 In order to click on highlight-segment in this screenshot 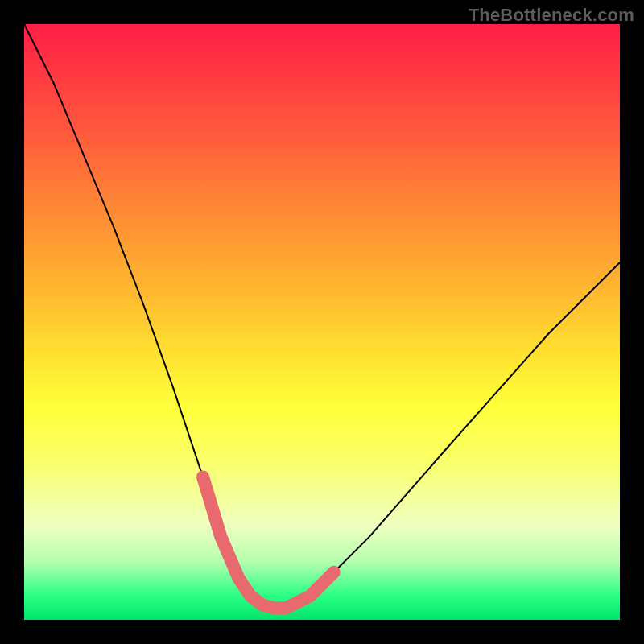, I will do `click(269, 543)`.